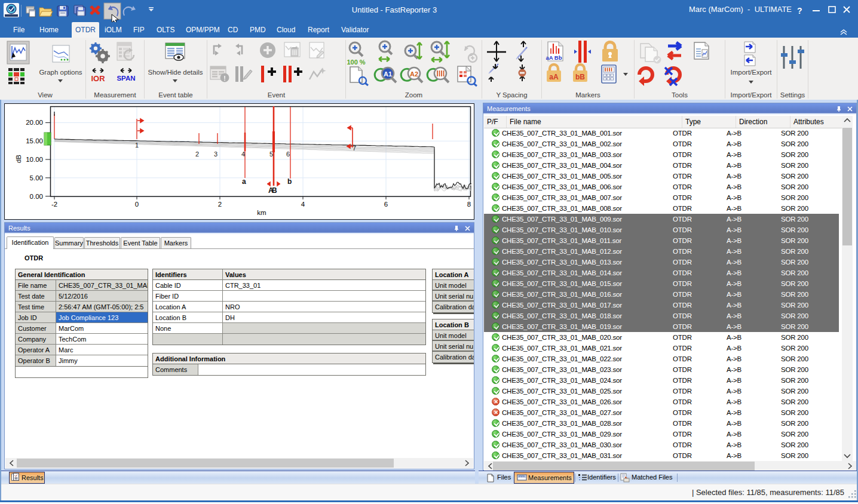  I want to click on svg-text: 20.00, so click(35, 122).